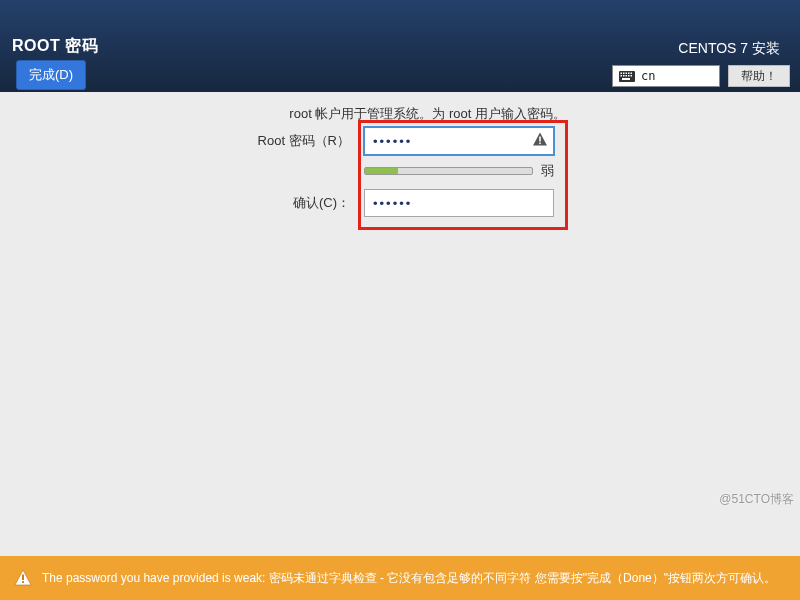 The width and height of the screenshot is (800, 600). What do you see at coordinates (459, 203) in the screenshot?
I see `confirm-password-input` at bounding box center [459, 203].